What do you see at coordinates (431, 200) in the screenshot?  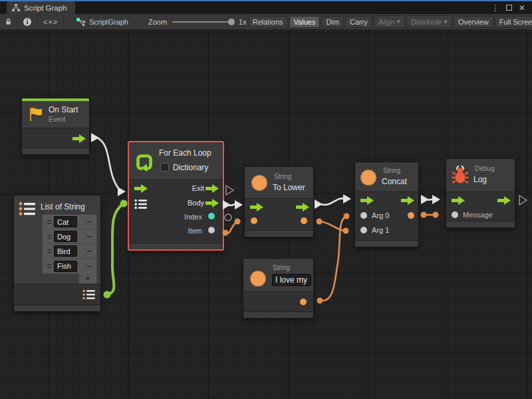 I see `wire-concat-to-log` at bounding box center [431, 200].